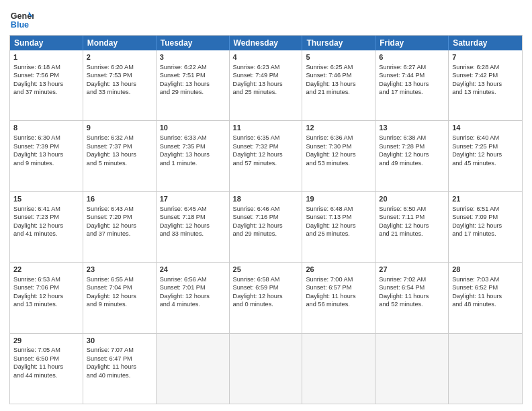 The height and width of the screenshot is (411, 532). I want to click on day-info-line: Sunrise: 6:46 AM, so click(266, 209).